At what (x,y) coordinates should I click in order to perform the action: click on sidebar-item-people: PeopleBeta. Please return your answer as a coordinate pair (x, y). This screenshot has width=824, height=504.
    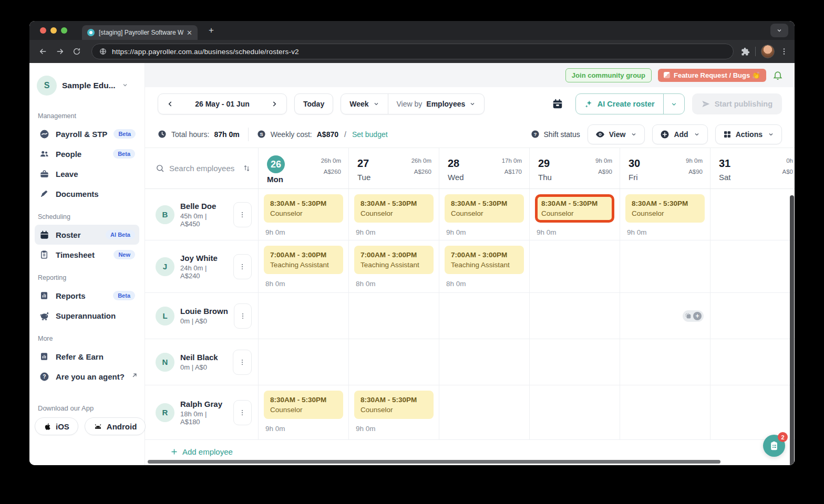
    Looking at the image, I should click on (87, 154).